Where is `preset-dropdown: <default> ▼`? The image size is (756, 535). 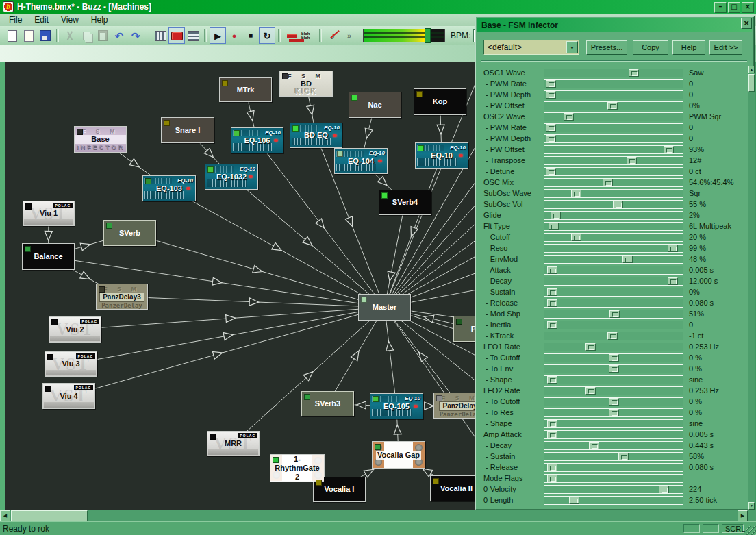
preset-dropdown: <default> ▼ is located at coordinates (531, 47).